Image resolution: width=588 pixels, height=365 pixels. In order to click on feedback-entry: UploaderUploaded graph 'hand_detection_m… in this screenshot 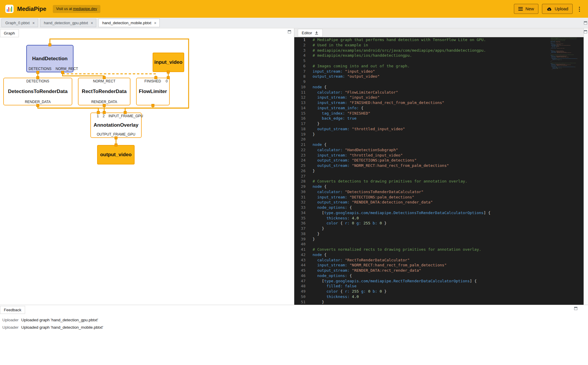, I will do `click(294, 327)`.